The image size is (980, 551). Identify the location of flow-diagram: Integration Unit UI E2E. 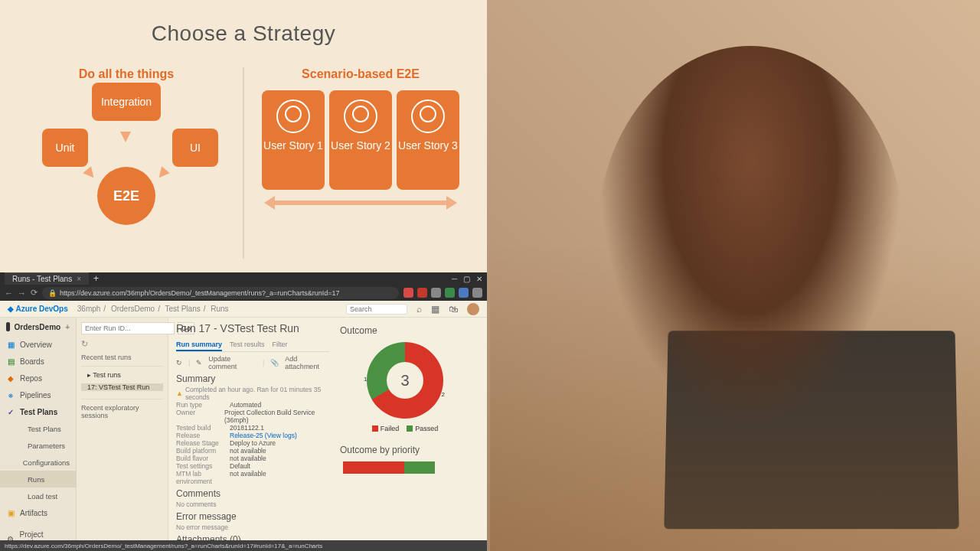
(126, 155).